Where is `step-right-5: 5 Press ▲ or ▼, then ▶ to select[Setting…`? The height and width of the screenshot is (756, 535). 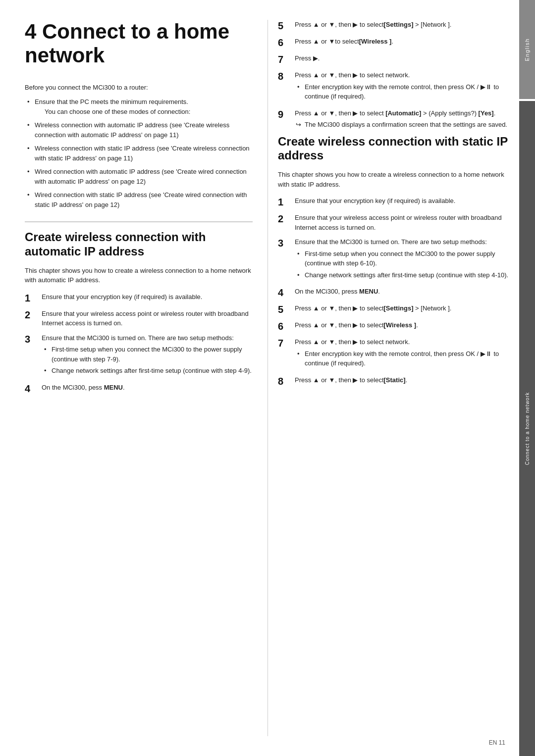
step-right-5: 5 Press ▲ or ▼, then ▶ to select[Setting… is located at coordinates (394, 26).